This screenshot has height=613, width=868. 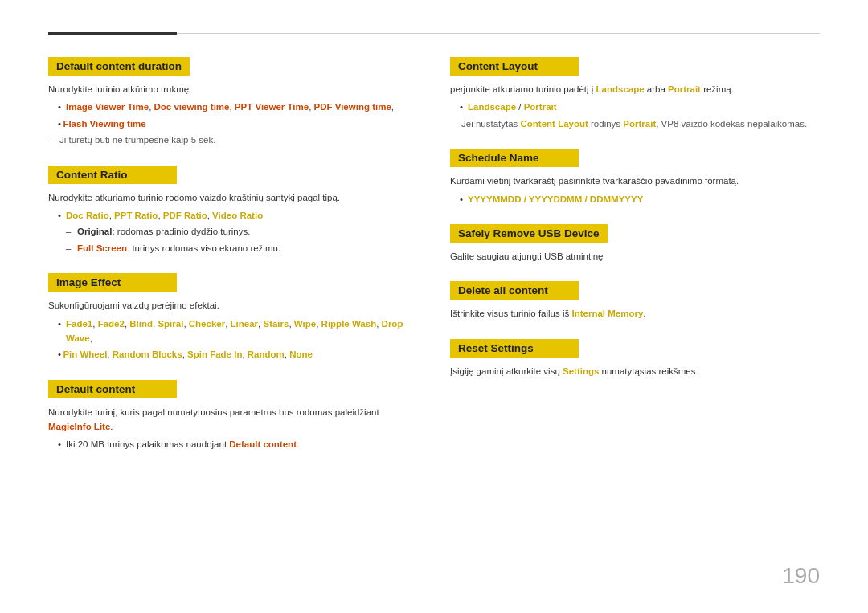 What do you see at coordinates (555, 199) in the screenshot?
I see `highlight: YYYYMMDD / YYYYDDMM / DDMMYYYY` at bounding box center [555, 199].